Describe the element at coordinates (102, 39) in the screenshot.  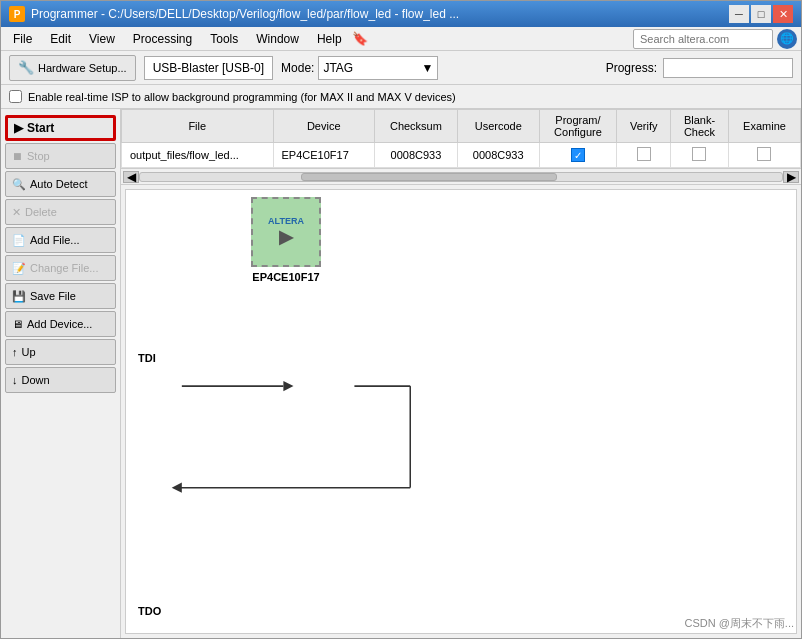
I see `menu-view: View` at that location.